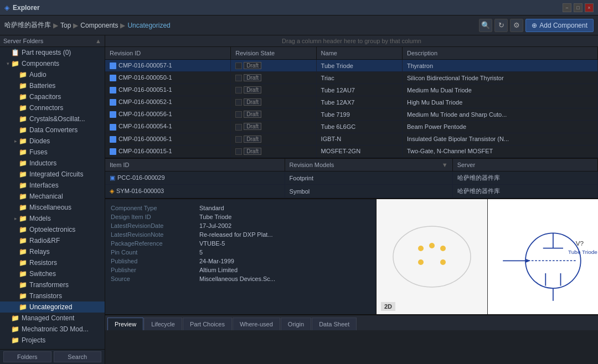 The width and height of the screenshot is (598, 364). Describe the element at coordinates (52, 307) in the screenshot. I see `sidebar-item-uncategorized: 📁Uncategorized` at that location.